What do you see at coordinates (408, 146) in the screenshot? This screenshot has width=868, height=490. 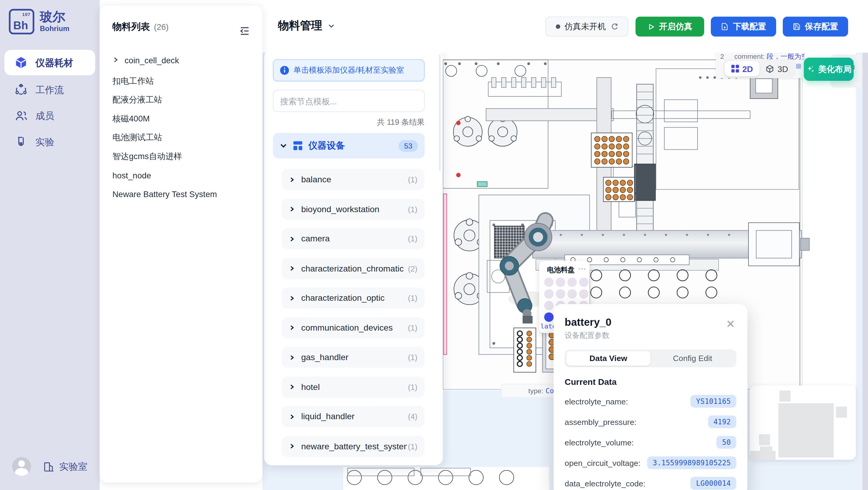 I see `category-count-badge: 53` at bounding box center [408, 146].